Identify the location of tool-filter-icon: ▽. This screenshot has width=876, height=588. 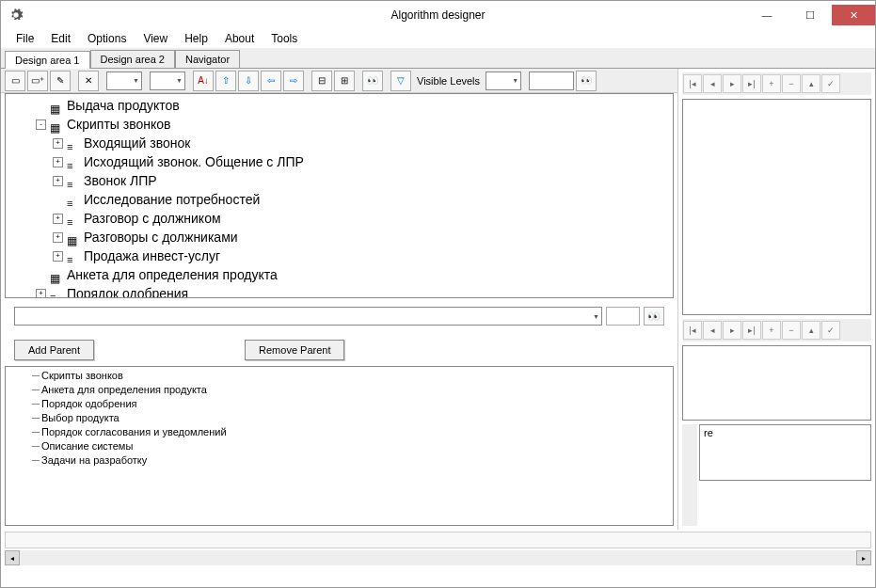
(401, 81).